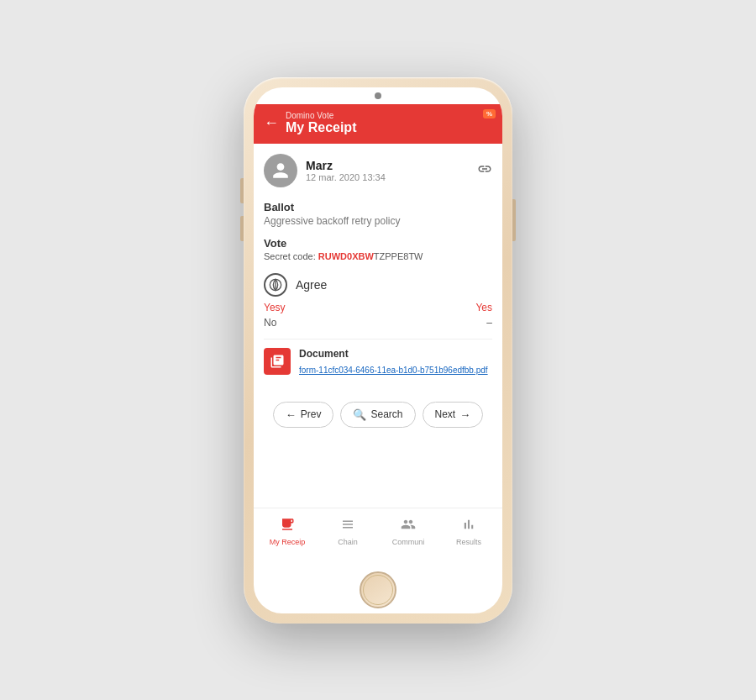 The height and width of the screenshot is (700, 756). I want to click on user-info: Marz 12 mar. 2020 13:34, so click(324, 171).